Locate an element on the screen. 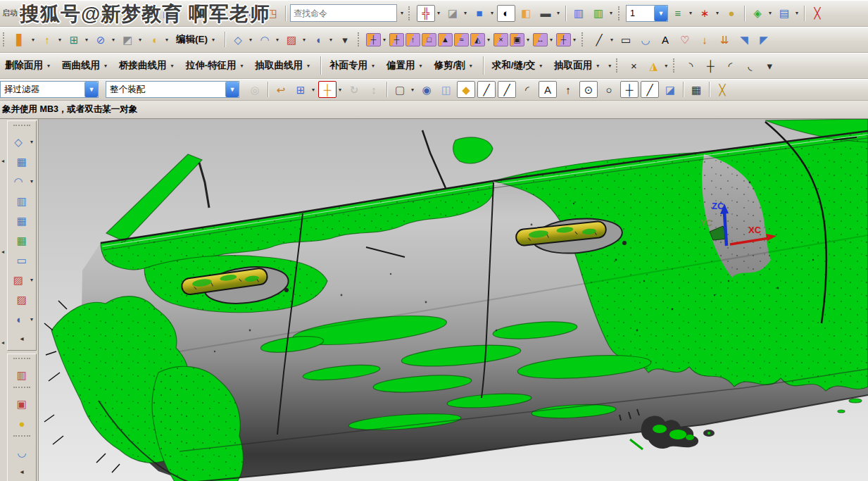 This screenshot has width=868, height=481. ribbon-surface-icon: ▥ is located at coordinates (22, 375).